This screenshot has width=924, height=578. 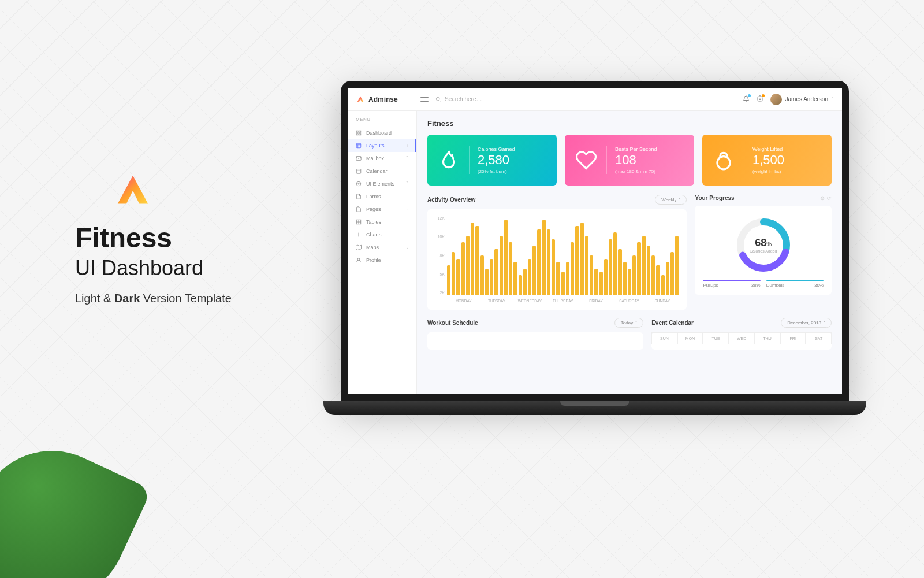 I want to click on laptop-base, so click(x=595, y=408).